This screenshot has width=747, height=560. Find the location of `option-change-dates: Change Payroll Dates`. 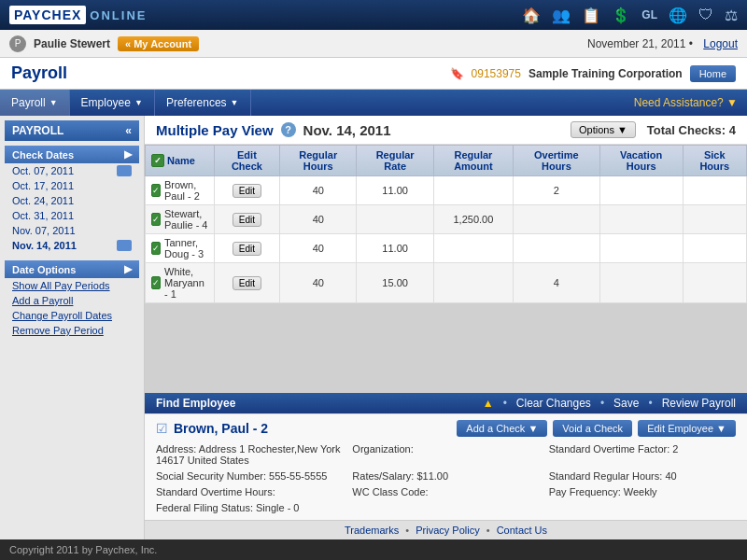

option-change-dates: Change Payroll Dates is located at coordinates (72, 315).